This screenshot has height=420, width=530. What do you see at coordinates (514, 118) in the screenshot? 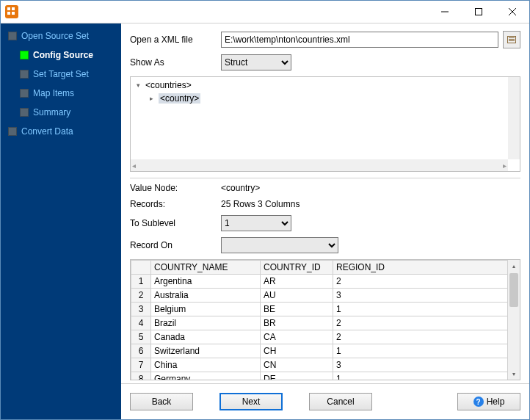
I see `vertical-scrollbar` at bounding box center [514, 118].